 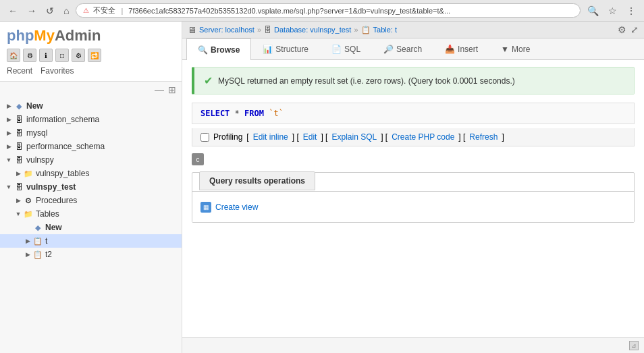 I want to click on profiling-sep2: ] [, so click(x=296, y=137).